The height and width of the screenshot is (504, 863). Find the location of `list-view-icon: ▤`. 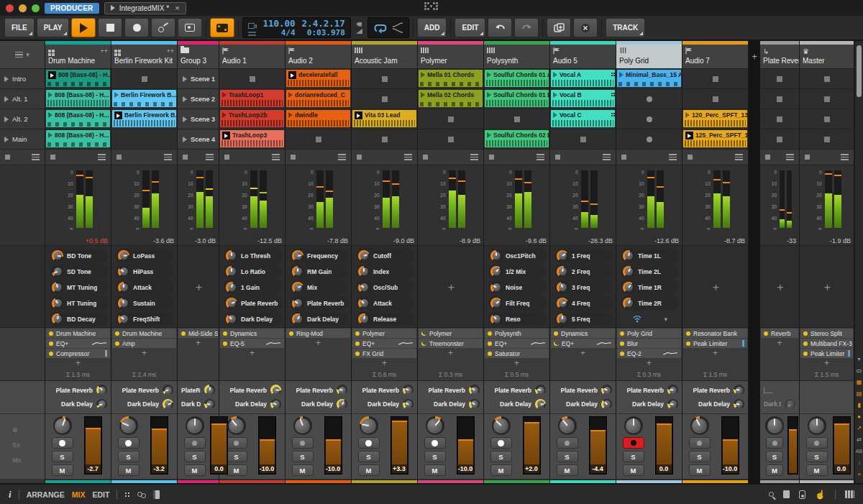

list-view-icon: ▤ is located at coordinates (859, 394).